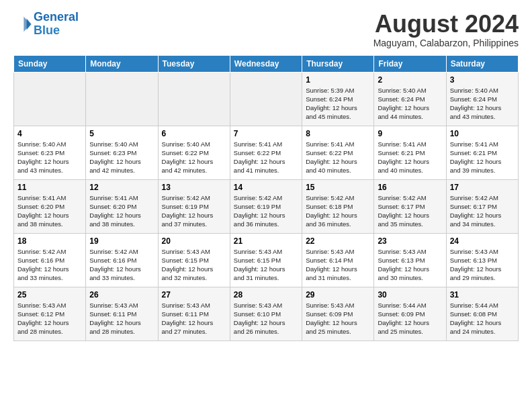  I want to click on calendar-cell: 13Sunrise: 5:42 AM Sunset: 6:19 PM Dayli…, so click(193, 206).